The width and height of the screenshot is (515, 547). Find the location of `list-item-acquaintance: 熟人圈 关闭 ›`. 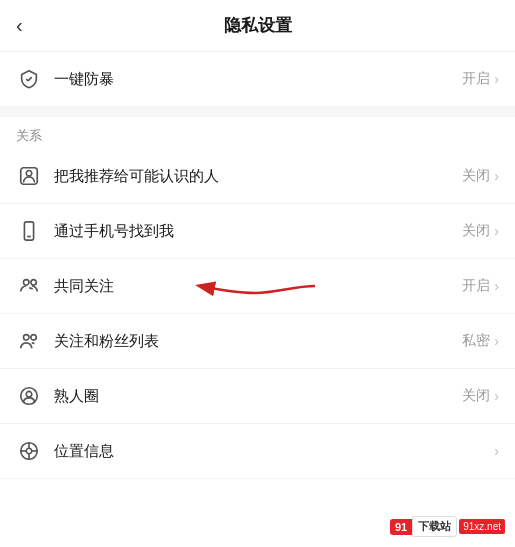

list-item-acquaintance: 熟人圈 关闭 › is located at coordinates (258, 396).